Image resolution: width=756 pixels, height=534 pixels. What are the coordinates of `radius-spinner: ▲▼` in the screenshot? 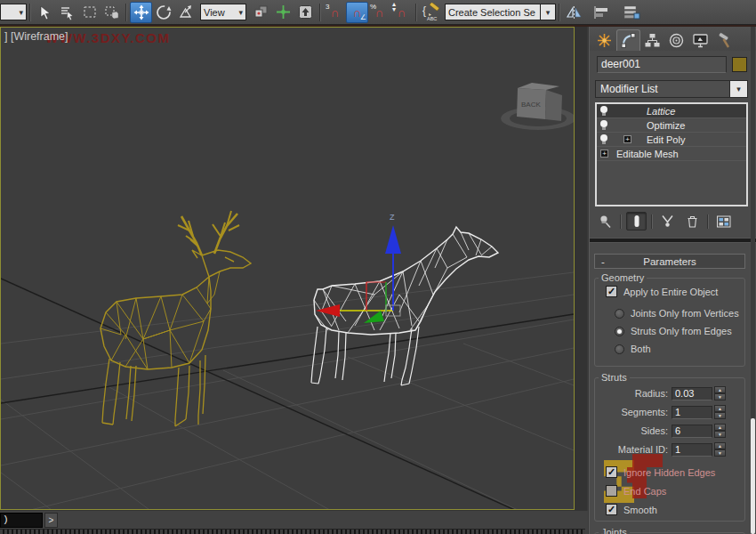 It's located at (720, 393).